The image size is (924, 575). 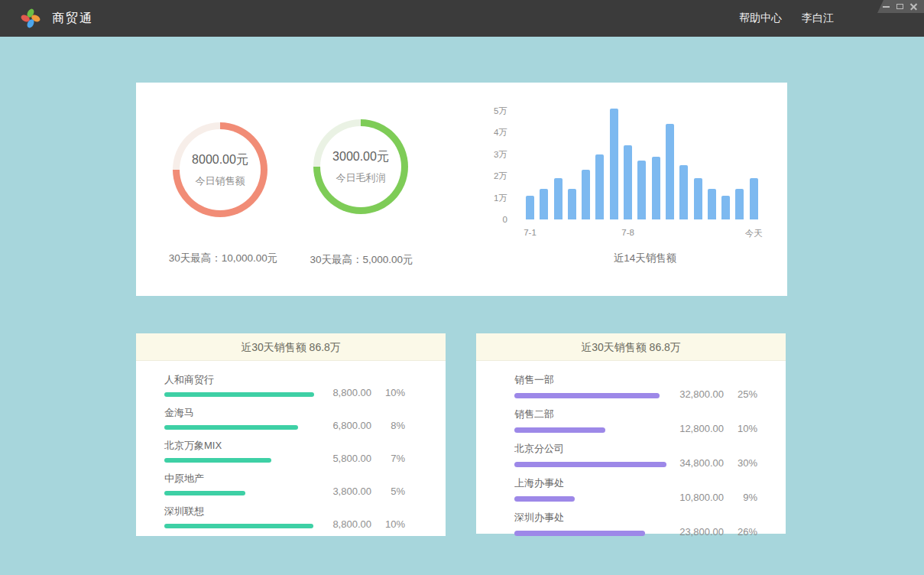 I want to click on rank-item-amount: 3,800.00, so click(x=343, y=491).